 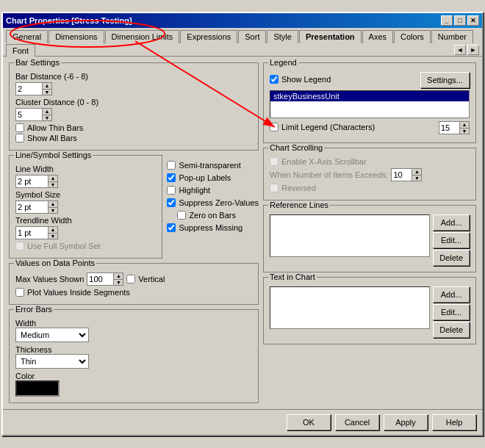 I want to click on limit-legend-input, so click(x=449, y=128).